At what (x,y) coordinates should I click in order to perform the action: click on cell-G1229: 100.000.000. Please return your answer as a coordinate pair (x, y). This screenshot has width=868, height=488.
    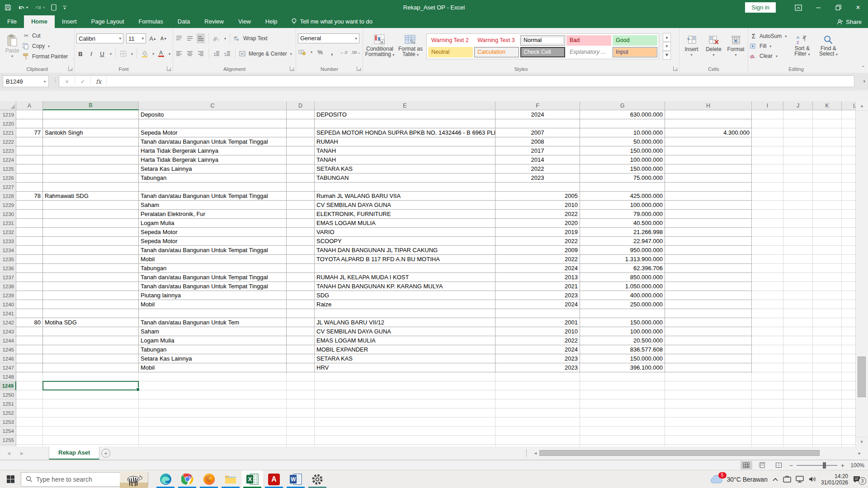
    Looking at the image, I should click on (623, 205).